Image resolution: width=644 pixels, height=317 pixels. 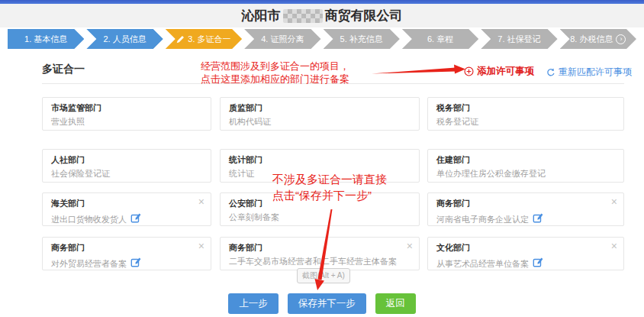 What do you see at coordinates (282, 40) in the screenshot?
I see `step-label: 4. 证照分离` at bounding box center [282, 40].